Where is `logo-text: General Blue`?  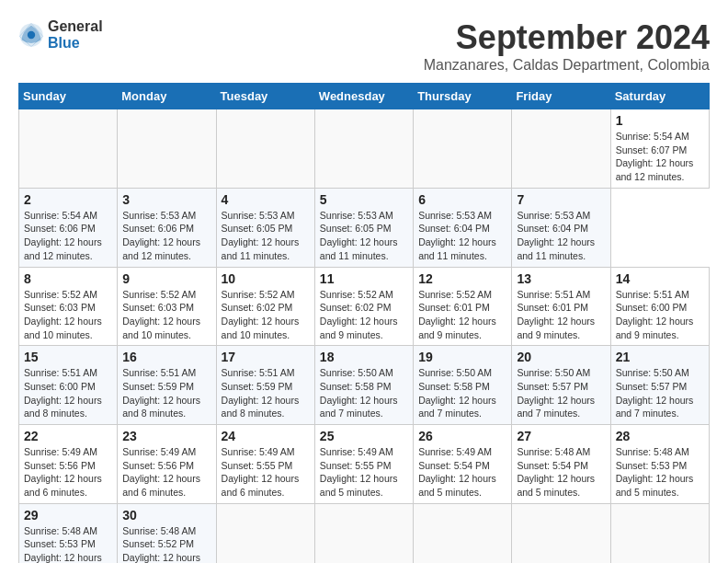 logo-text: General Blue is located at coordinates (75, 35).